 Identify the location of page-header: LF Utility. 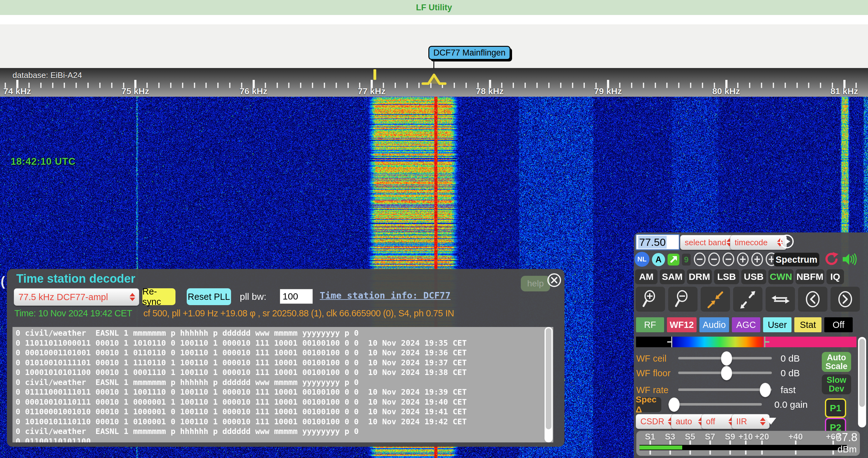
(434, 7).